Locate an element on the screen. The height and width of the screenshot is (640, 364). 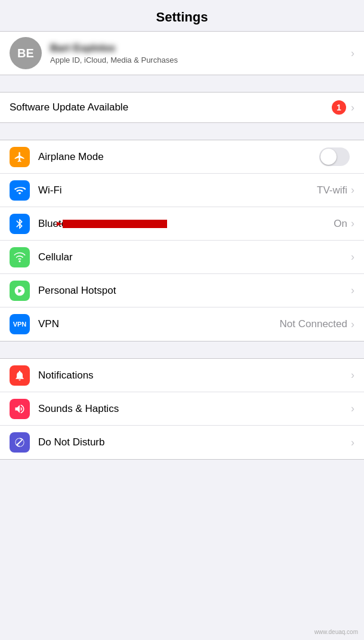
cellular-chevron: › is located at coordinates (353, 257).